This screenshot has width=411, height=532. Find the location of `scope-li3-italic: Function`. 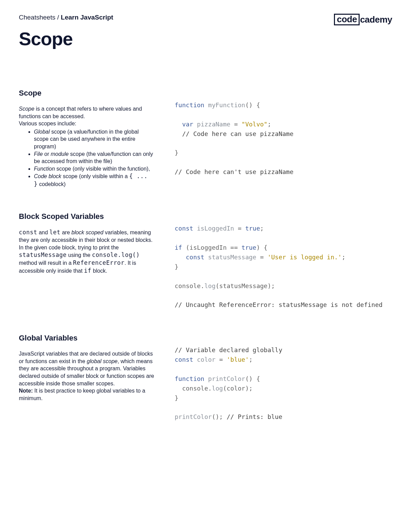

scope-li3-italic: Function is located at coordinates (45, 169).